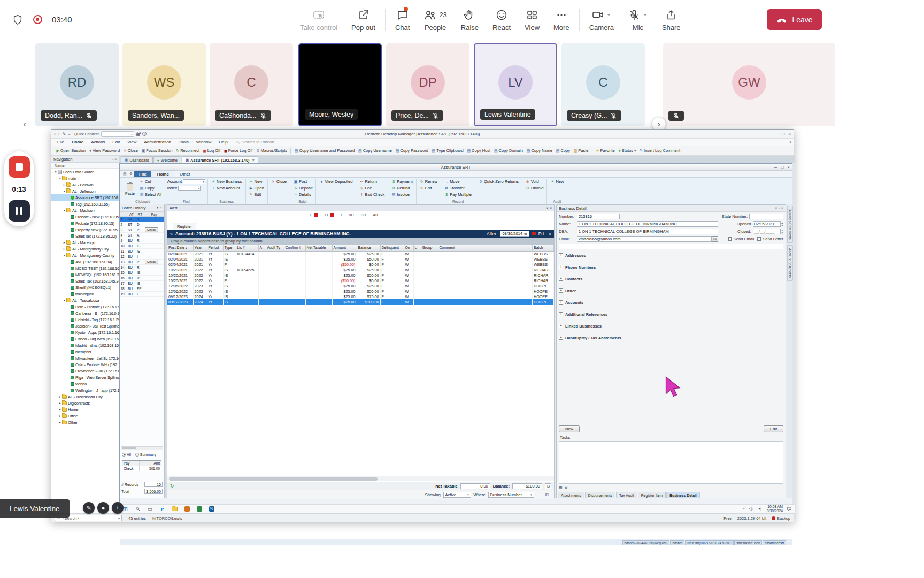 The image size is (924, 578). What do you see at coordinates (360, 275) in the screenshot?
I see `register-table: Post Date▲YearPeriodTypeLic #AAudit TyCo…` at bounding box center [360, 275].